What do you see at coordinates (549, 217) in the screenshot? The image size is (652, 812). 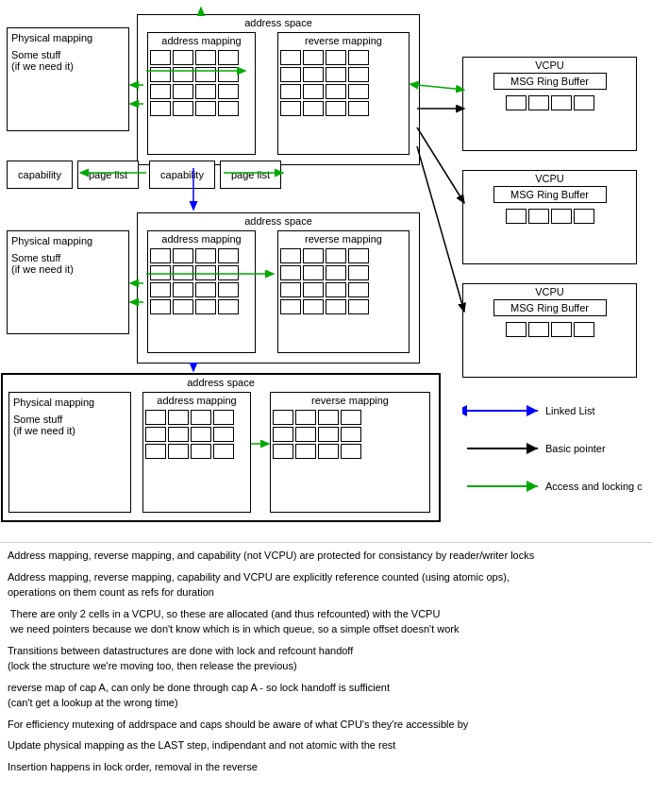 I see `vcpu2-box: VCPU MSG Ring Buffer` at bounding box center [549, 217].